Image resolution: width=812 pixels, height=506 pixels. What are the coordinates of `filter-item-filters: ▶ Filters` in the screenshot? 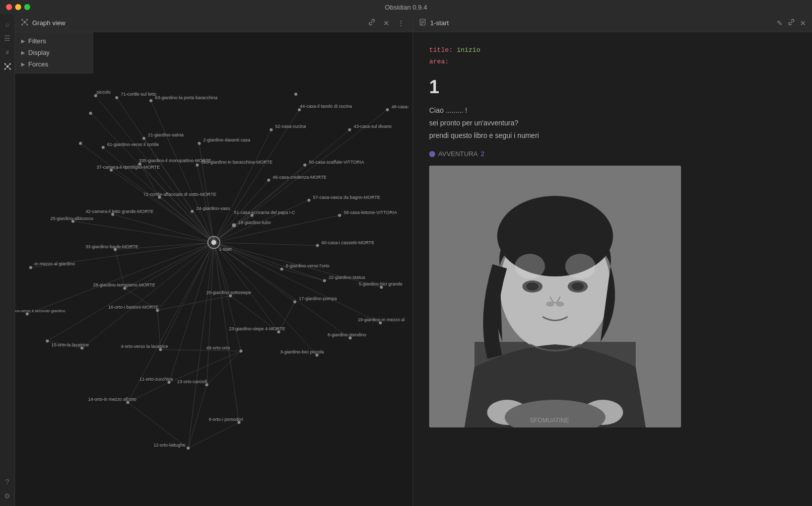 It's located at (54, 41).